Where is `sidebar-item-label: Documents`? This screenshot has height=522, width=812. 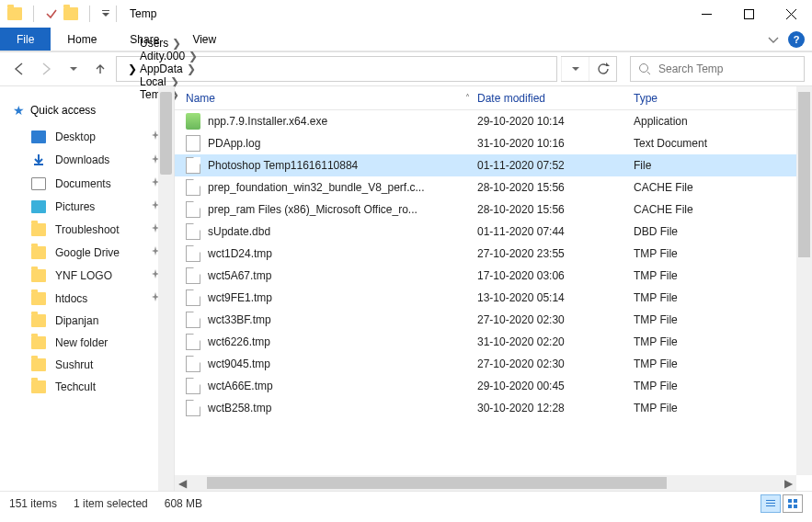
sidebar-item-label: Documents is located at coordinates (83, 184).